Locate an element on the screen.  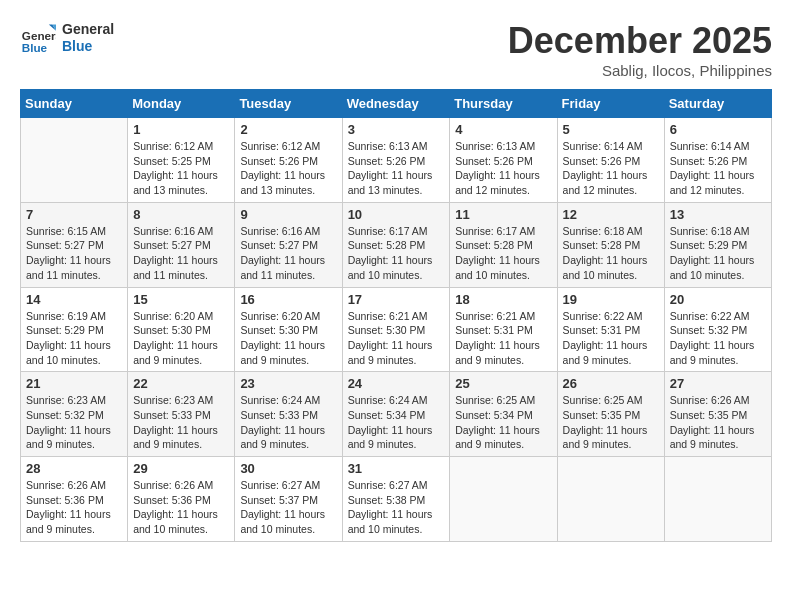
page-header: General Blue General Blue December 2025 … is located at coordinates (396, 50).